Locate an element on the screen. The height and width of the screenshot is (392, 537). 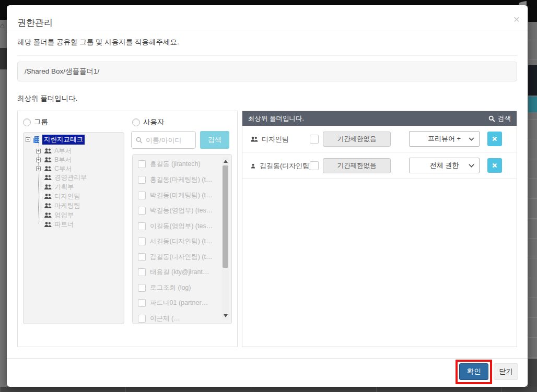
user-list-item: 박길동(영업부) (tes… is located at coordinates (177, 210).